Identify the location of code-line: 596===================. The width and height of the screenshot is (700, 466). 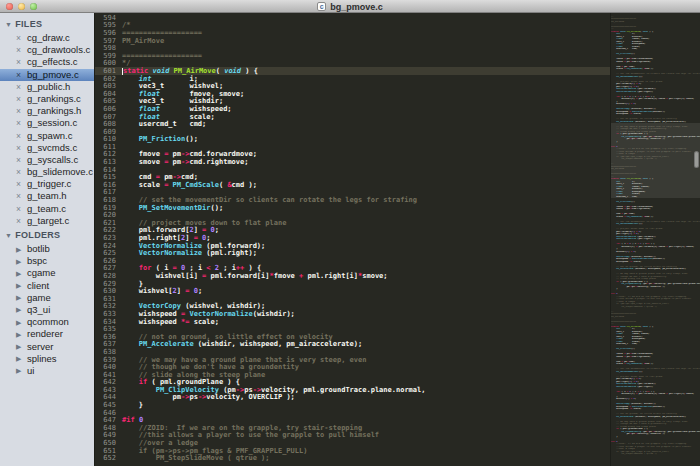
(352, 33).